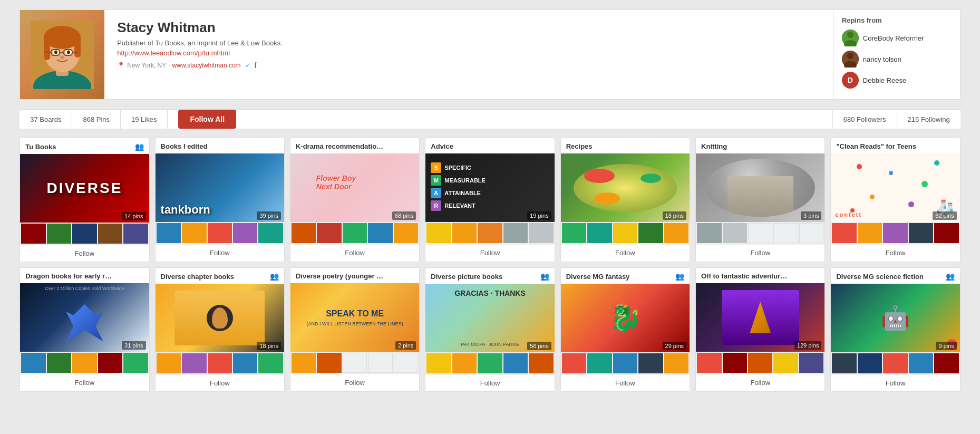  Describe the element at coordinates (340, 147) in the screenshot. I see `board-title: K-drama recommendations` at that location.